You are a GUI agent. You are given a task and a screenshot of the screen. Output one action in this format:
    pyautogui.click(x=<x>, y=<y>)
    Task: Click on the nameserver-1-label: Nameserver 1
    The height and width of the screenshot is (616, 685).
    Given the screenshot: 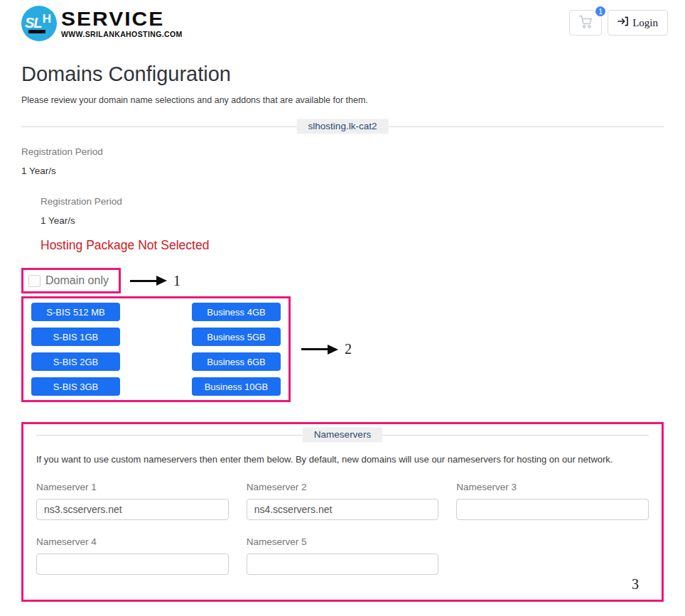 What is the action you would take?
    pyautogui.click(x=132, y=487)
    